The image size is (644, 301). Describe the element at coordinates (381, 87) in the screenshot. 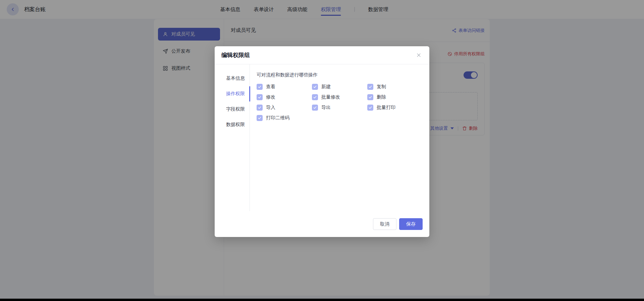

I see `permission-label: 复制` at that location.